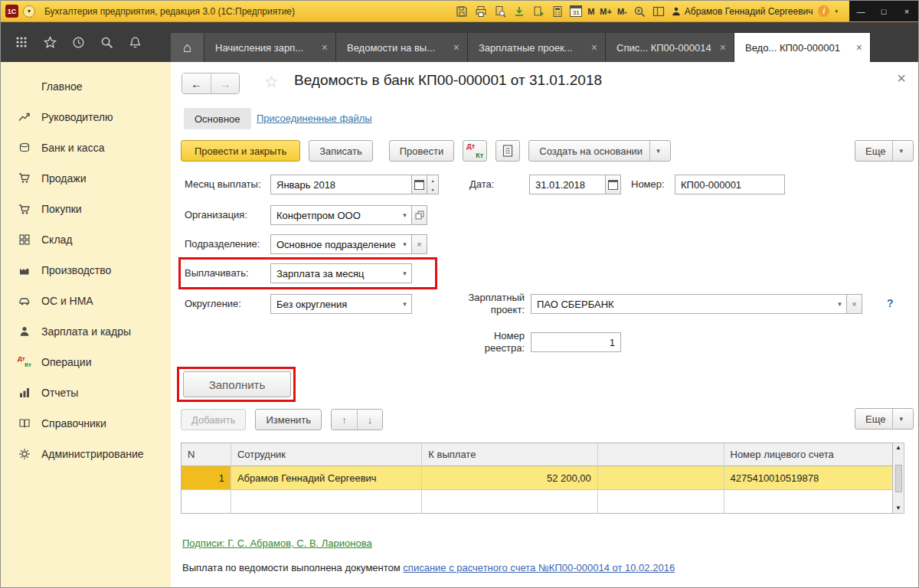  I want to click on tab-current-sheet: Ведо... КП00-000001 ×, so click(803, 47).